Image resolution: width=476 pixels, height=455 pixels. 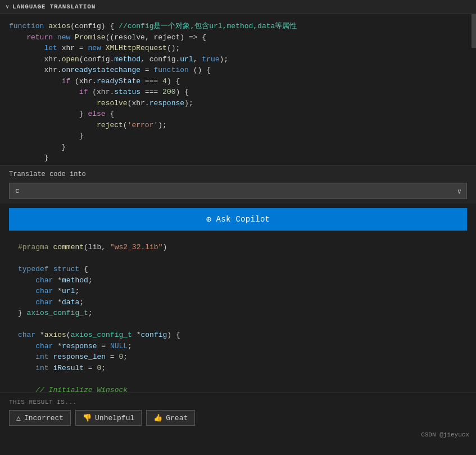 What do you see at coordinates (238, 418) in the screenshot?
I see `feedback-buttons: △ Incorrect 👎 Unhelpful 👍 Great` at bounding box center [238, 418].